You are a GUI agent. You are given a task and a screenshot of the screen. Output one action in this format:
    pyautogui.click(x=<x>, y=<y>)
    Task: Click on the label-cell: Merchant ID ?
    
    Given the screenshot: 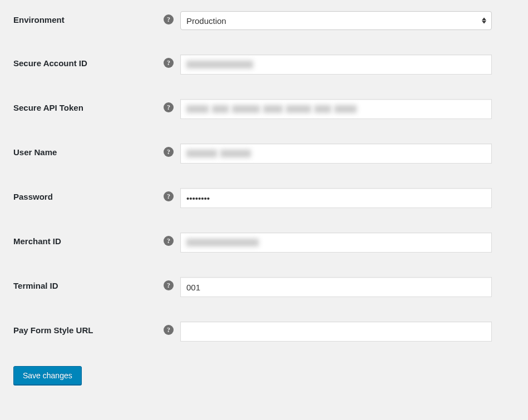 What is the action you would take?
    pyautogui.click(x=97, y=239)
    